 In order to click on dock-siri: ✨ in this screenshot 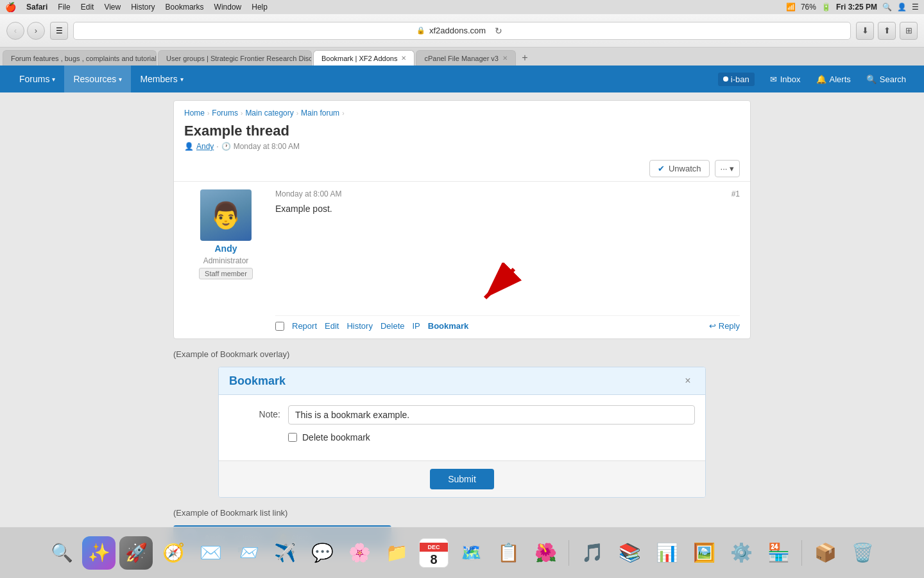, I will do `click(99, 553)`.